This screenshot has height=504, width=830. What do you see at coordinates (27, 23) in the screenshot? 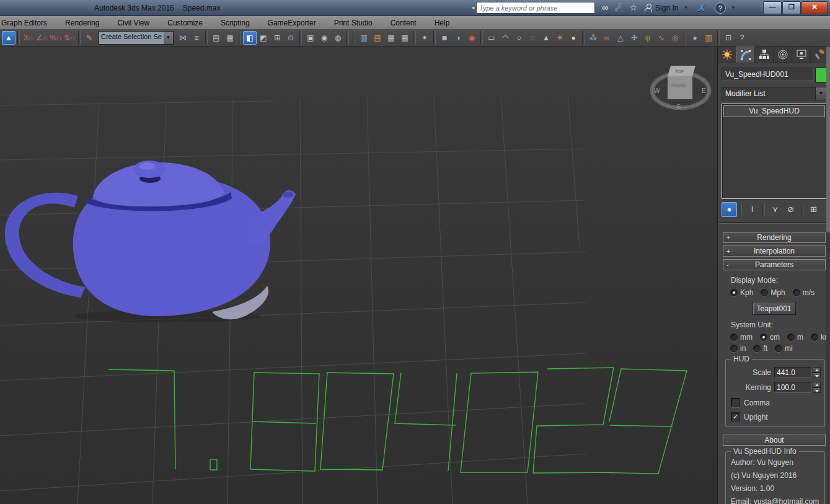
I see `menu-graph-editors: Graph Editors` at bounding box center [27, 23].